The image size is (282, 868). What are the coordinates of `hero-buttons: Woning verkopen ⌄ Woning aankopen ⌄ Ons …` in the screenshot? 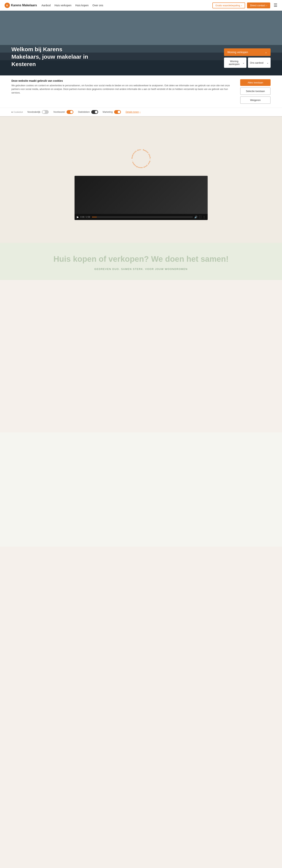 It's located at (247, 58).